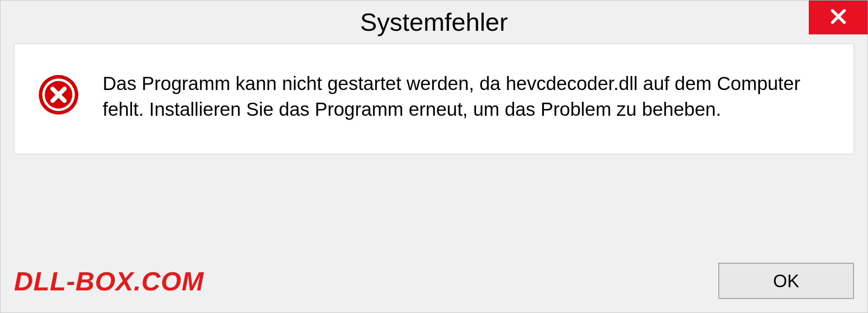 The image size is (868, 313). What do you see at coordinates (434, 281) in the screenshot?
I see `footer: DLL-BOX.COM OK` at bounding box center [434, 281].